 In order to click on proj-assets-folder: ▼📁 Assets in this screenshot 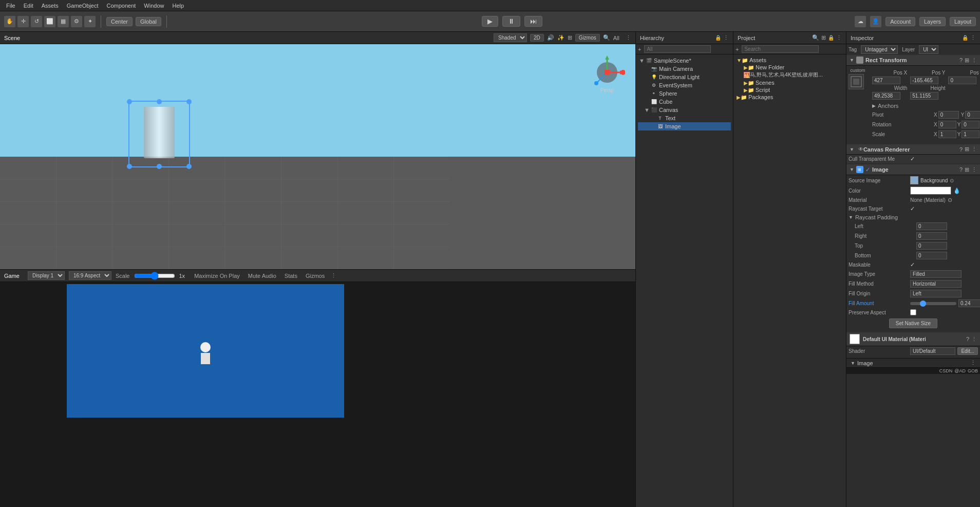, I will do `click(790, 60)`.